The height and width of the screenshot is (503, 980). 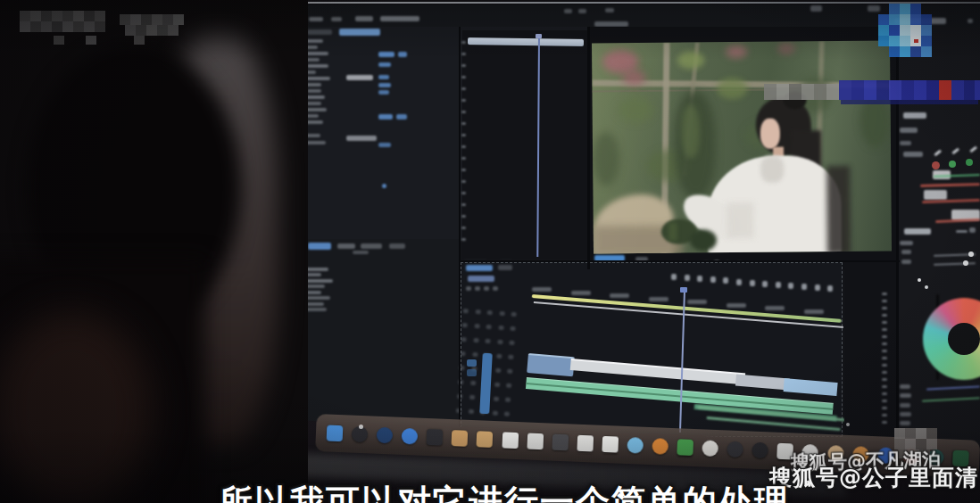 I want to click on timeline-playhead-cap, so click(x=684, y=290).